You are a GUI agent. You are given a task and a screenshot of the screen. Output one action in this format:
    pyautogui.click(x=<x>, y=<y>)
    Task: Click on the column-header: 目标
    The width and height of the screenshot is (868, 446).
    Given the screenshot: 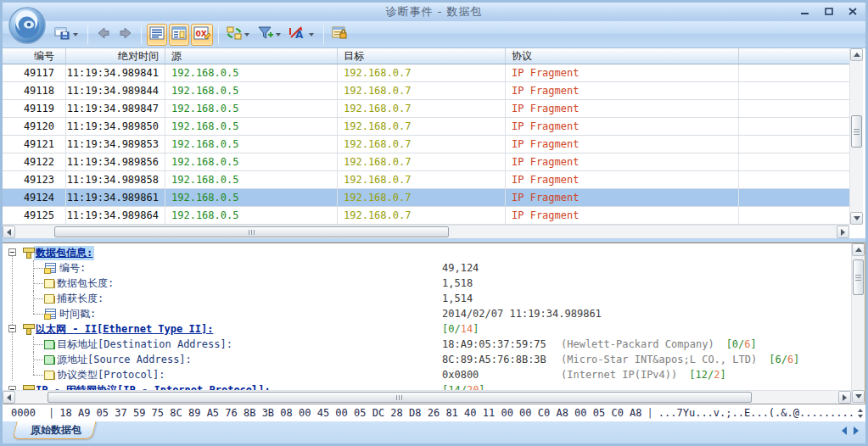 What is the action you would take?
    pyautogui.click(x=422, y=56)
    